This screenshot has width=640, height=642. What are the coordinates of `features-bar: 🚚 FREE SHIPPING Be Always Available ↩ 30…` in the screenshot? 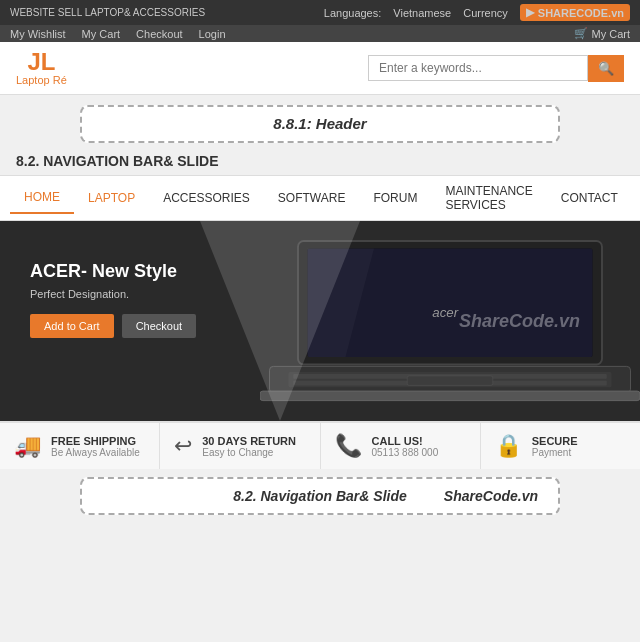 It's located at (320, 445).